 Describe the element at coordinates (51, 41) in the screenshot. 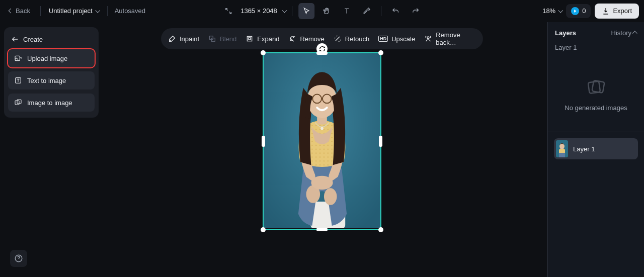

I see `create-panel-header: Create` at that location.